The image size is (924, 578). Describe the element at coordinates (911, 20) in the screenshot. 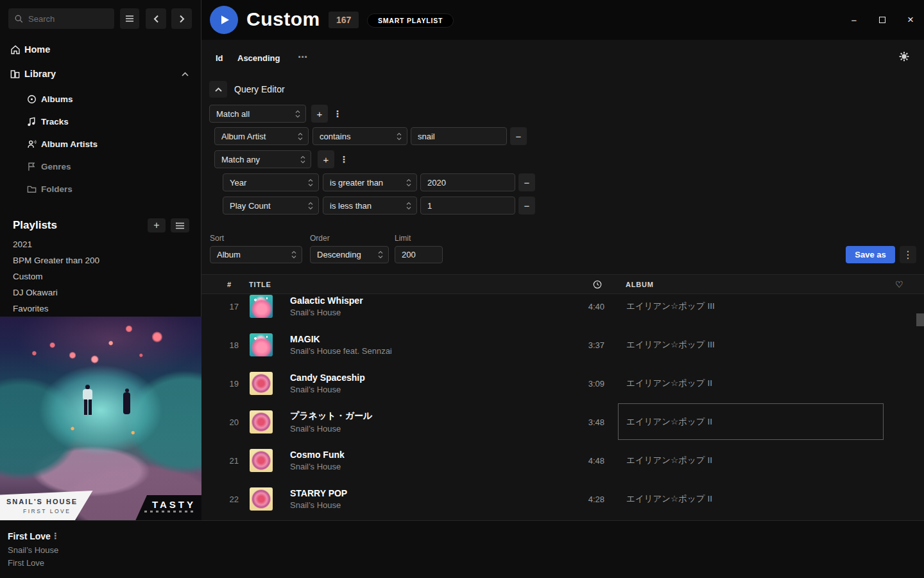

I see `window-close-button: ×` at that location.